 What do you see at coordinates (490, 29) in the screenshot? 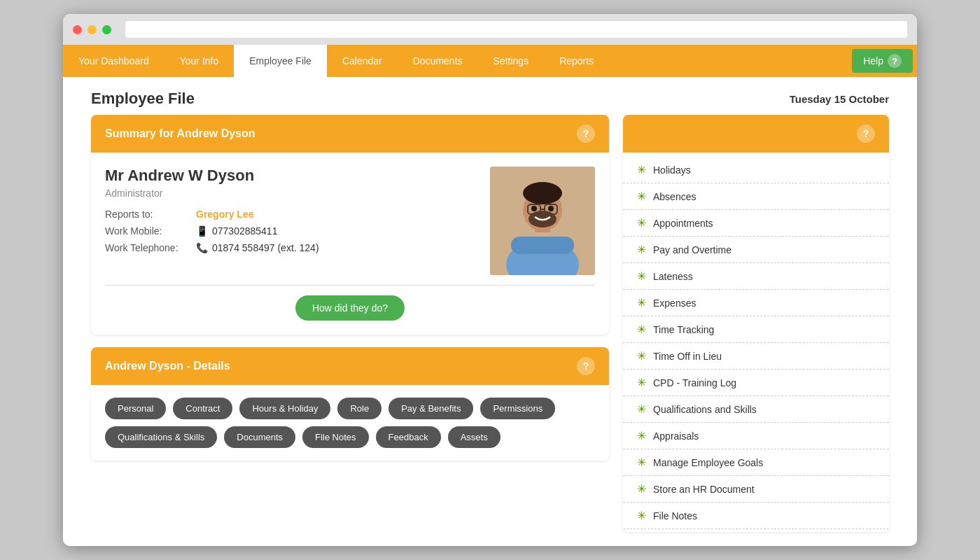
I see `browser-titlebar` at bounding box center [490, 29].